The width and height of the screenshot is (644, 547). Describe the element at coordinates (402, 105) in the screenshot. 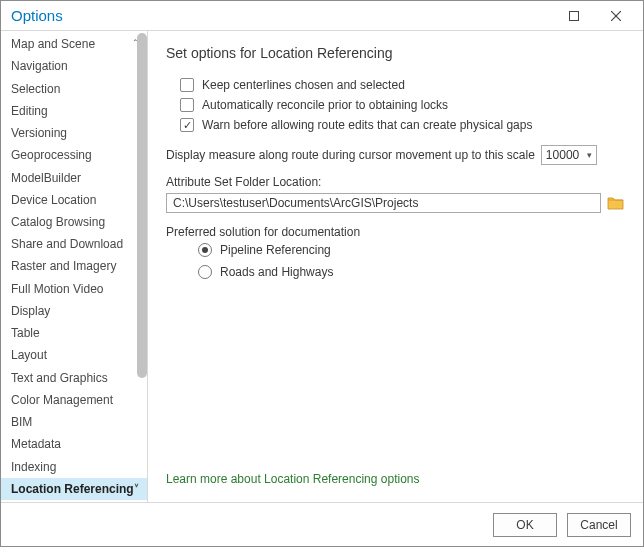

I see `auto-reconcile-row: Automatically reconcile prior to obtaini…` at that location.